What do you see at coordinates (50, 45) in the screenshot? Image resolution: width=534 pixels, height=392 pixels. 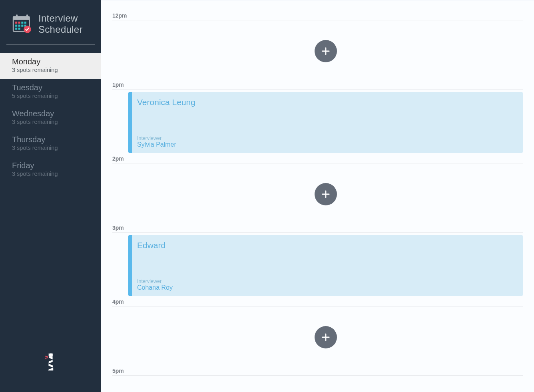 I see `sidebar-divider` at bounding box center [50, 45].